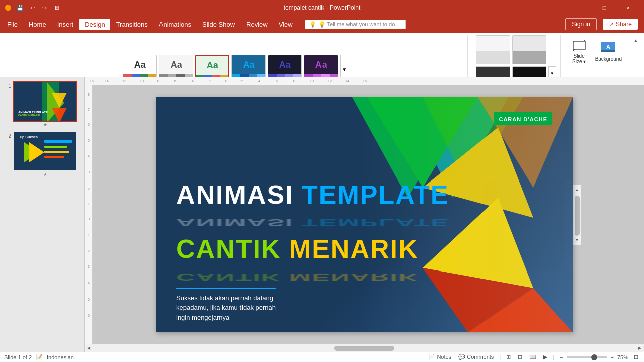 The width and height of the screenshot is (644, 362). What do you see at coordinates (636, 357) in the screenshot?
I see `fit-slide-button: ⊡` at bounding box center [636, 357].